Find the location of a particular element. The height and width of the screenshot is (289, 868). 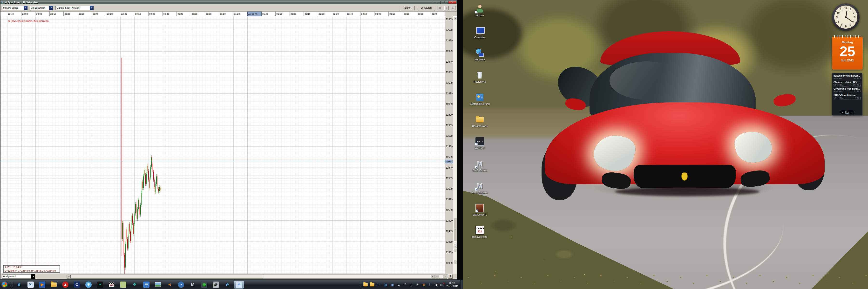

trading-app-icon: ✳ is located at coordinates (239, 285).